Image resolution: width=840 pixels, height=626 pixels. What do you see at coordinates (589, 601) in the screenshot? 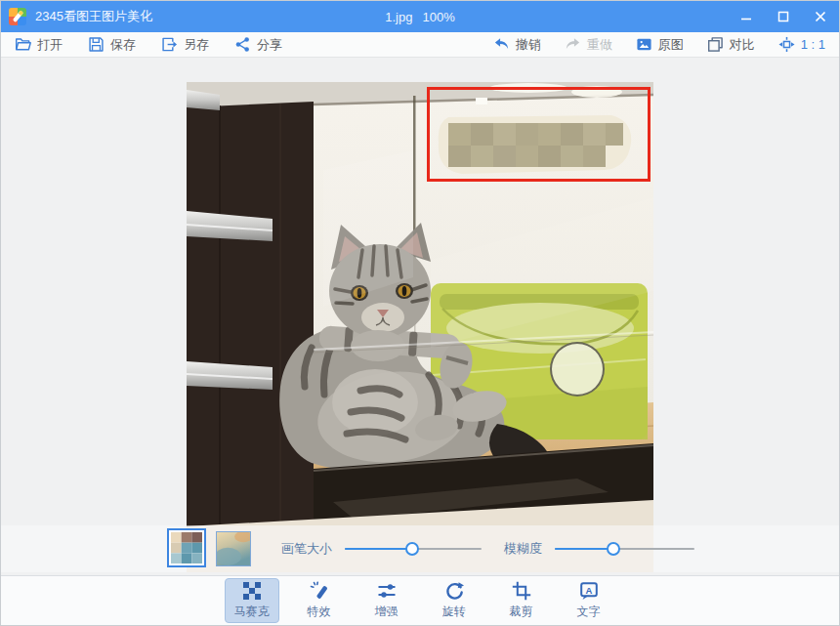
I see `tab-text: A 文字` at bounding box center [589, 601].